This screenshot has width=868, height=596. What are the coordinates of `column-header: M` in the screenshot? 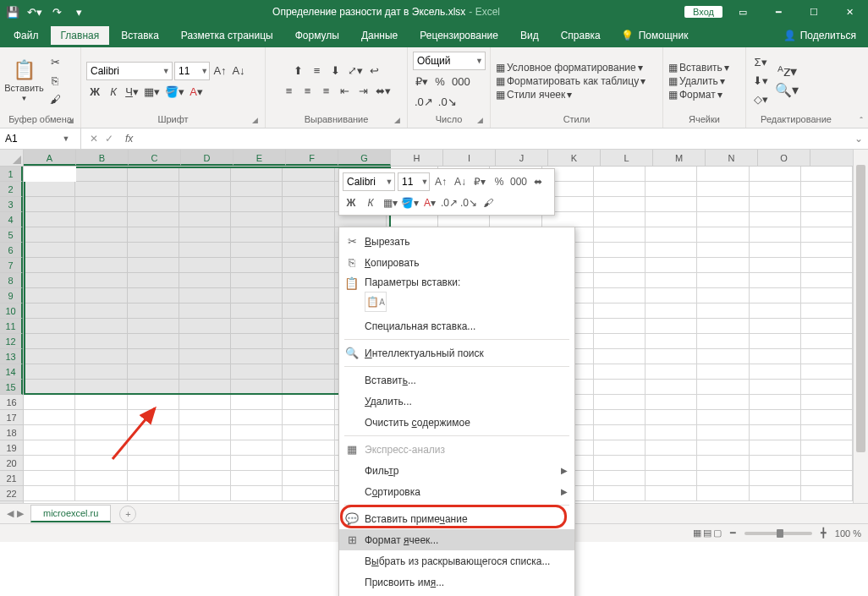 It's located at (679, 157).